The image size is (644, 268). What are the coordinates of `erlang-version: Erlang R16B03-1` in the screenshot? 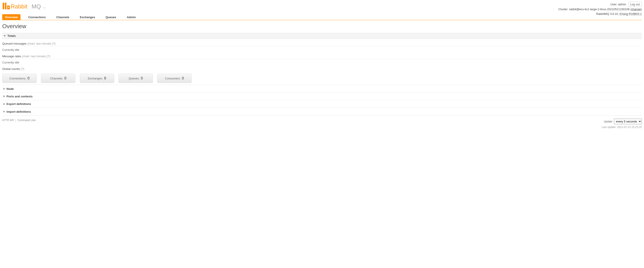 It's located at (630, 14).